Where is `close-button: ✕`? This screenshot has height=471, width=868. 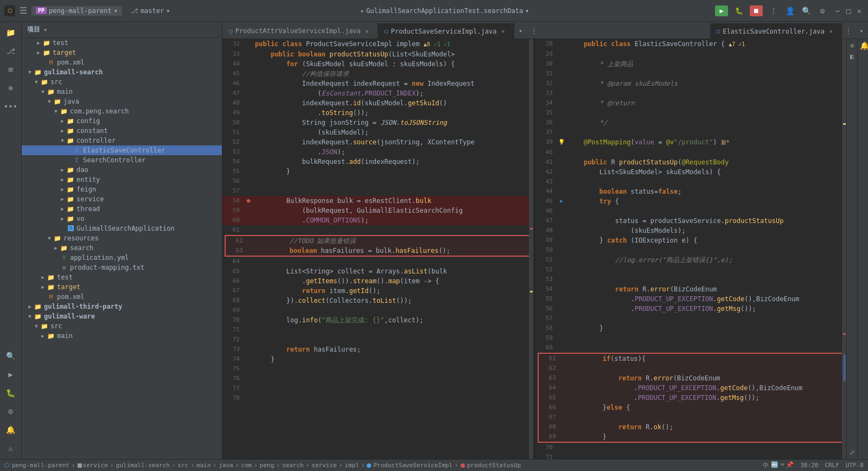
close-button: ✕ is located at coordinates (859, 11).